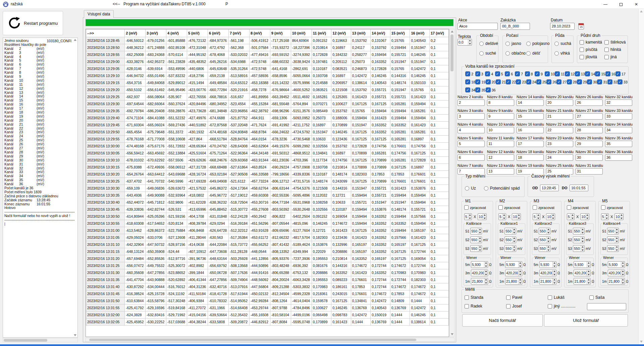 Image resolution: width=644 pixels, height=346 pixels. I want to click on table-cell: 0,140543, so click(380, 83).